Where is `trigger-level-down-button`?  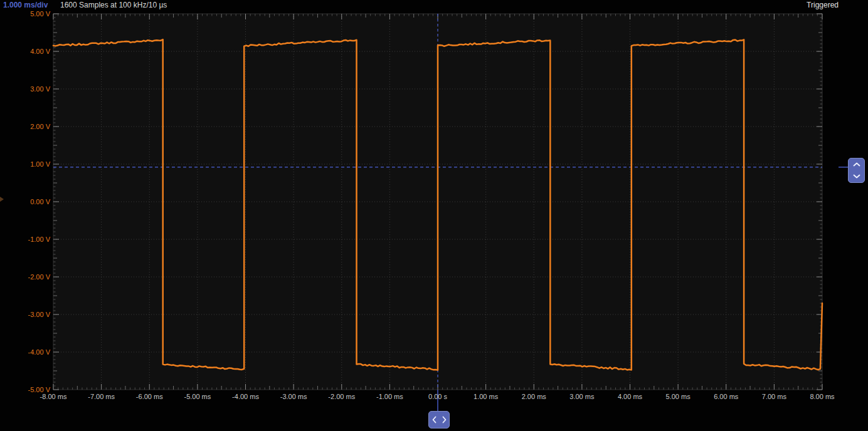
trigger-level-down-button is located at coordinates (857, 177).